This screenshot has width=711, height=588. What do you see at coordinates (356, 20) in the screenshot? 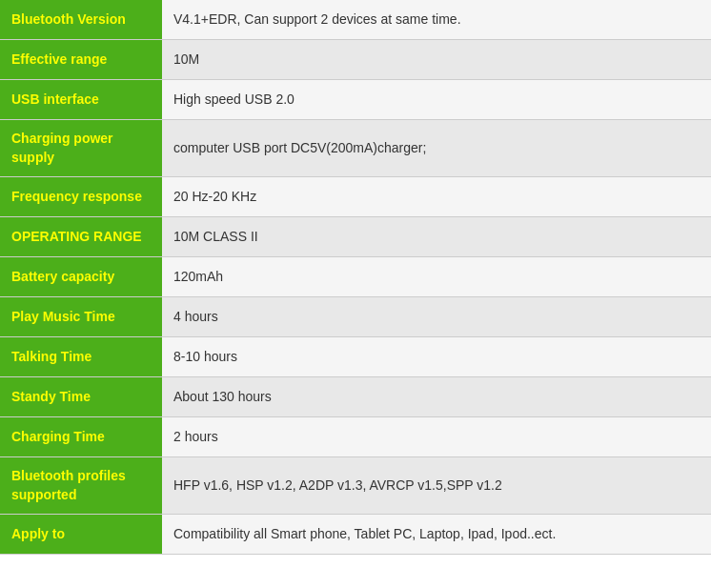
I see `table-row: Bluetooth VersionV4.1+EDR, Can support 2…` at bounding box center [356, 20].